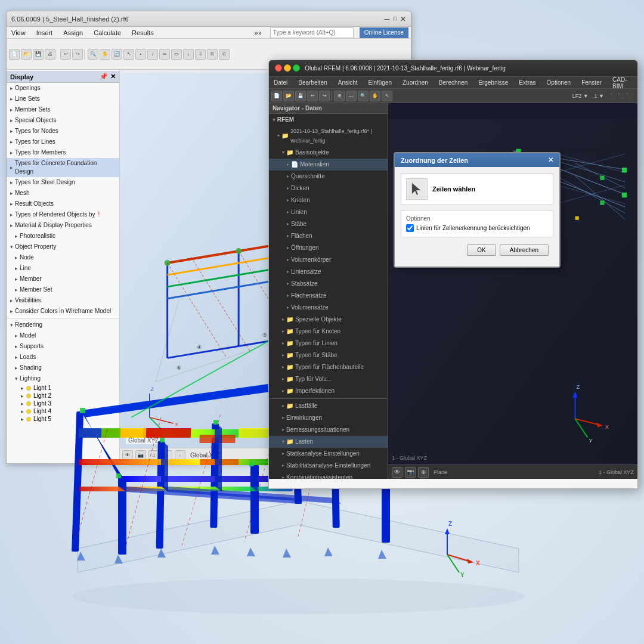  Describe the element at coordinates (177, 54) in the screenshot. I see `tb-surface: ▭` at that location.